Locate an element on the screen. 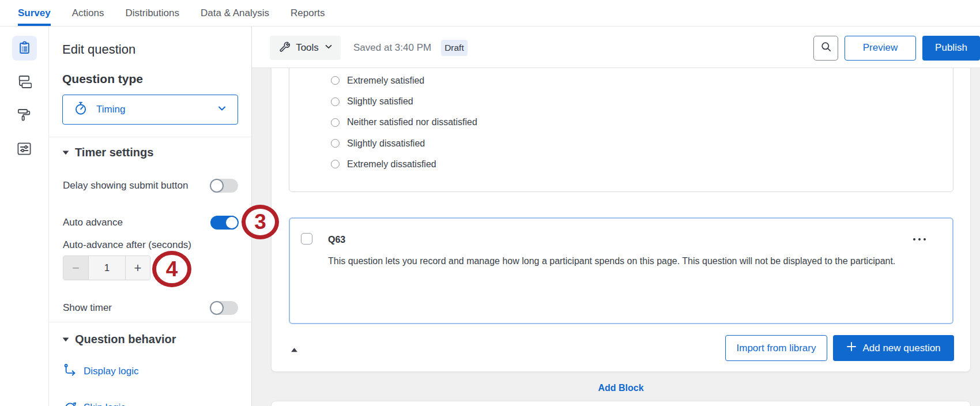 This screenshot has width=980, height=406. auto-advance-label: Auto advance is located at coordinates (93, 223).